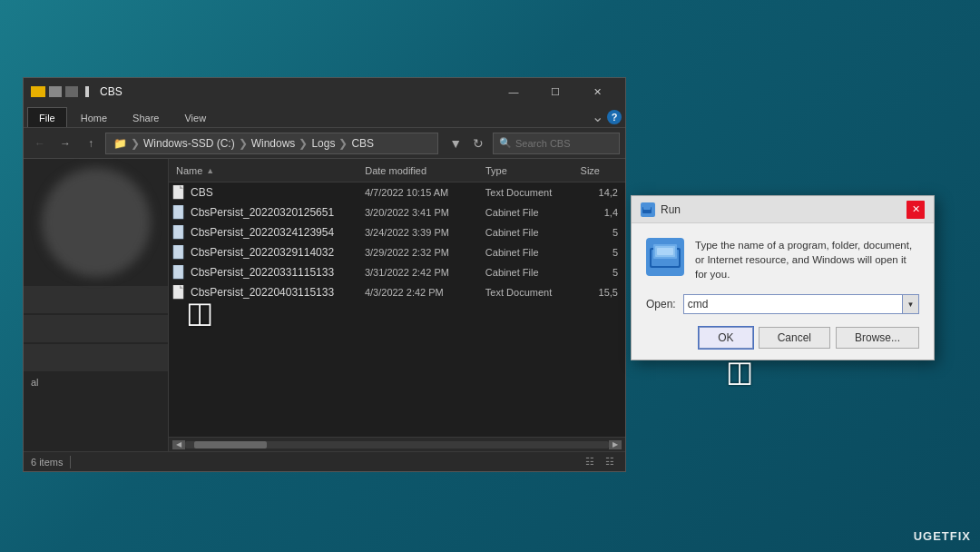 This screenshot has width=980, height=552. Describe the element at coordinates (526, 272) in the screenshot. I see `file-type-4: Cabinet File` at that location.